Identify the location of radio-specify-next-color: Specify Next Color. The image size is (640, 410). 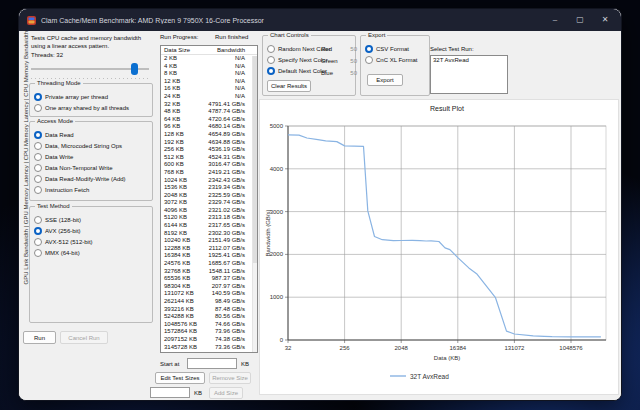
(293, 60).